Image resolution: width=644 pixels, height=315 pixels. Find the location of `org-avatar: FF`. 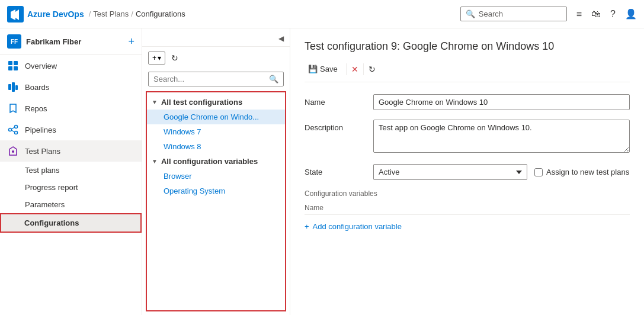

org-avatar: FF is located at coordinates (14, 41).